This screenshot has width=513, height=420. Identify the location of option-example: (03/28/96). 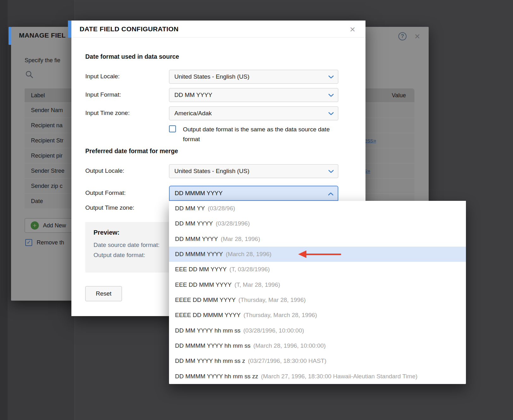
(222, 208).